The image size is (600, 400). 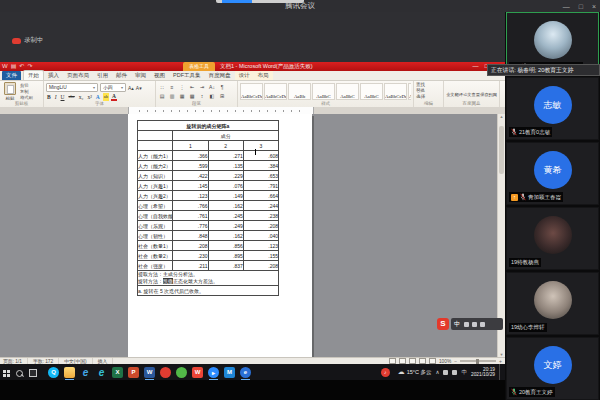 I want to click on 360-icon, so click(x=166, y=372).